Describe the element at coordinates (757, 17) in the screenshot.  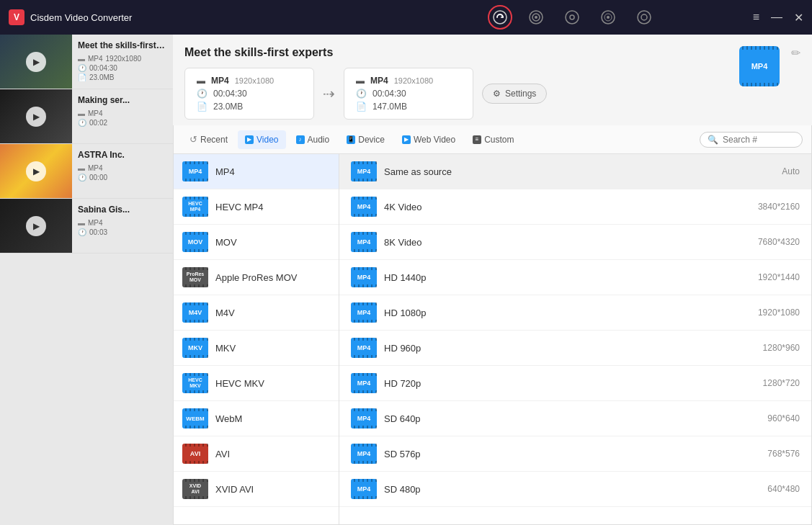
I see `menu-icon: ≡` at that location.